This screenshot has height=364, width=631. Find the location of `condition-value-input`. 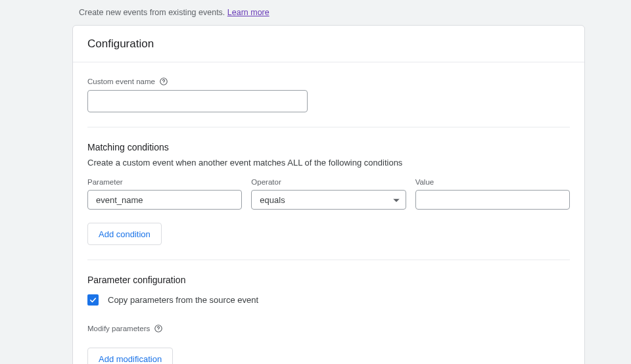

condition-value-input is located at coordinates (493, 200).